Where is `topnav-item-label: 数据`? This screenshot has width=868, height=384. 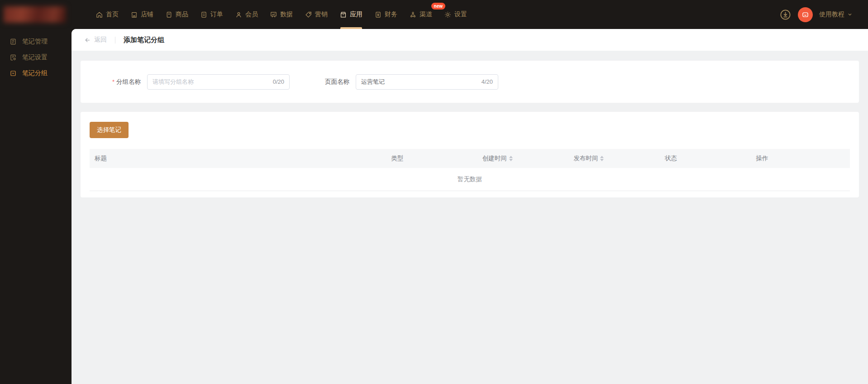 topnav-item-label: 数据 is located at coordinates (286, 14).